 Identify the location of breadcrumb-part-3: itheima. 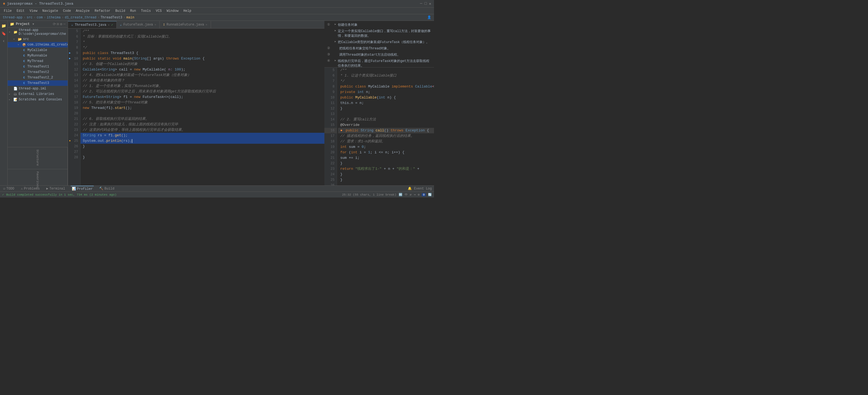
(54, 18).